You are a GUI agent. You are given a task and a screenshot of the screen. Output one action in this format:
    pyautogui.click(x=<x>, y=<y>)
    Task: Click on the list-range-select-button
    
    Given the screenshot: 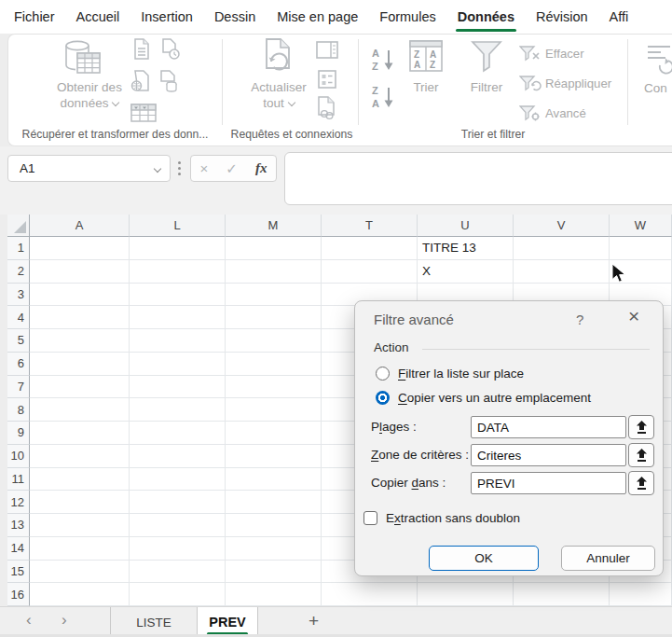 What is the action you would take?
    pyautogui.click(x=641, y=427)
    